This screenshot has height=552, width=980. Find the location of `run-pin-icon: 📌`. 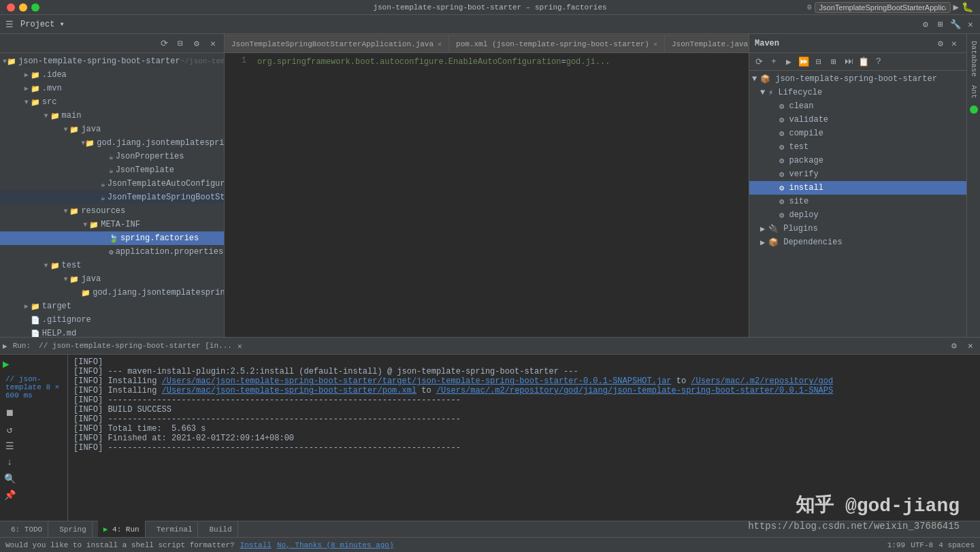

run-pin-icon: 📌 is located at coordinates (10, 495).